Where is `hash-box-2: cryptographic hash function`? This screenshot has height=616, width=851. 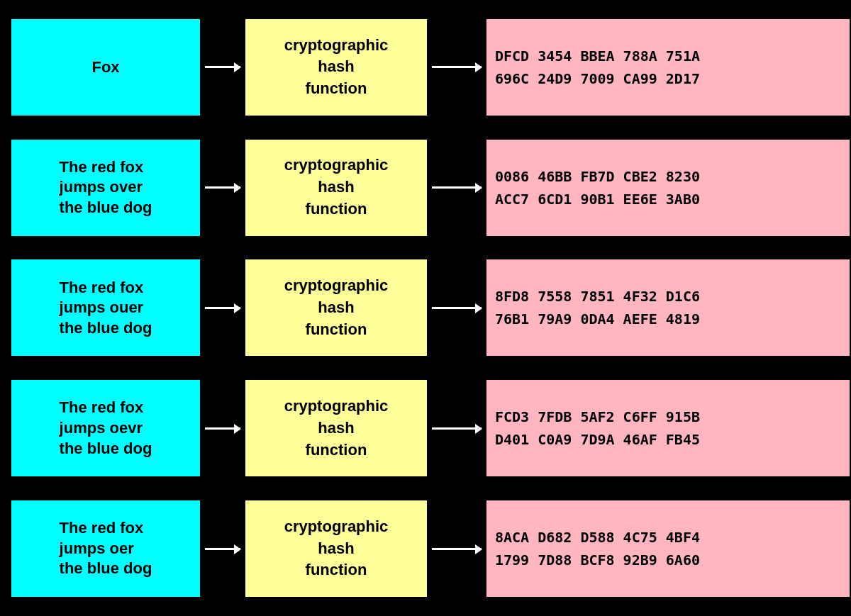 hash-box-2: cryptographic hash function is located at coordinates (336, 188).